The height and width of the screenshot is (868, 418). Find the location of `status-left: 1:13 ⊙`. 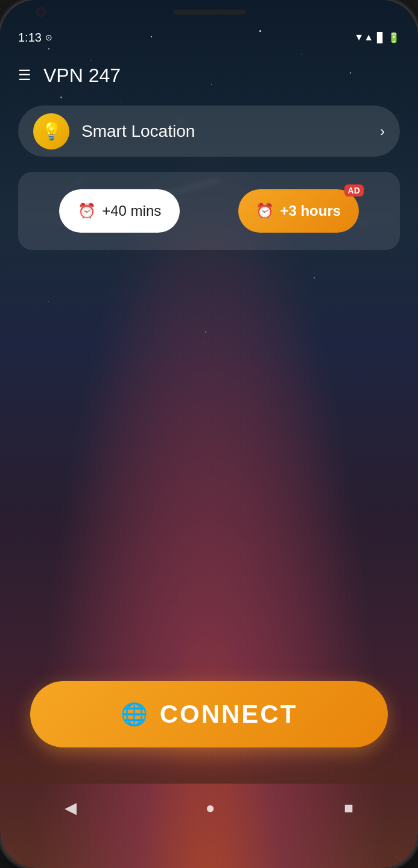

status-left: 1:13 ⊙ is located at coordinates (35, 37).